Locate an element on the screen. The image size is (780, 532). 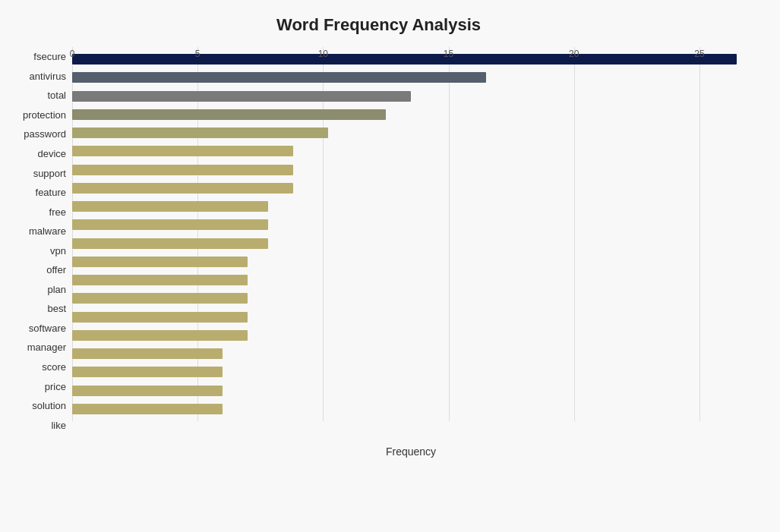
y-label: best is located at coordinates (56, 308).